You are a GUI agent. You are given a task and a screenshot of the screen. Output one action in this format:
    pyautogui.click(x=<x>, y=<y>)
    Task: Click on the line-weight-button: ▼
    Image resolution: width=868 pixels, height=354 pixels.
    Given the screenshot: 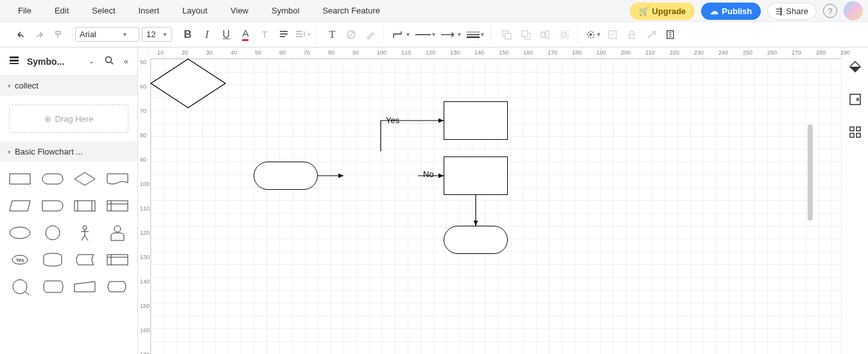 What is the action you would take?
    pyautogui.click(x=476, y=35)
    